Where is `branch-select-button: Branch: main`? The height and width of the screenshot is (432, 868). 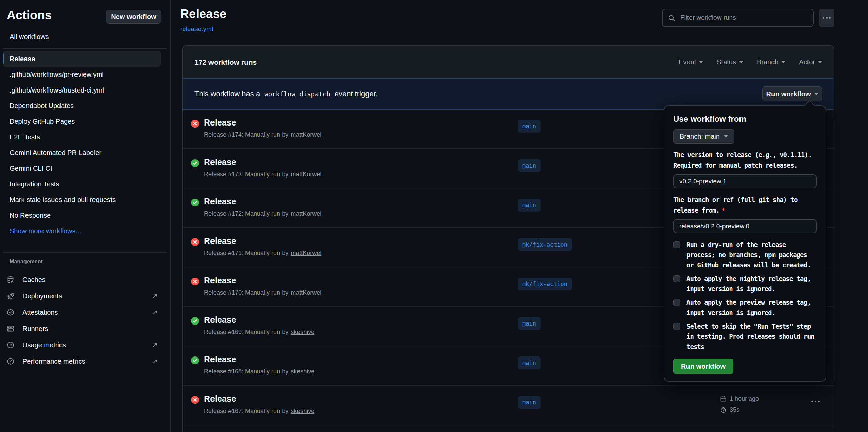
branch-select-button: Branch: main is located at coordinates (704, 136).